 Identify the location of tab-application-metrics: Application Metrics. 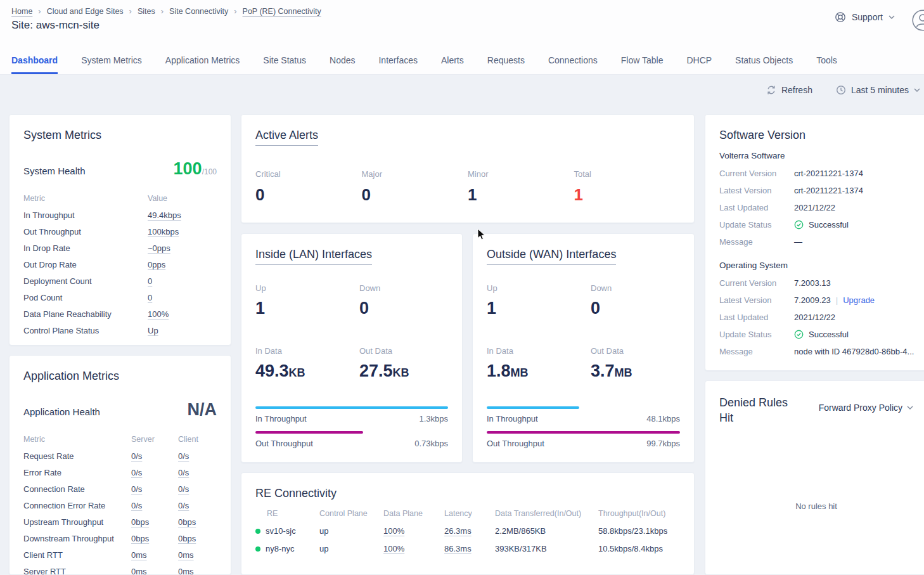
(203, 60).